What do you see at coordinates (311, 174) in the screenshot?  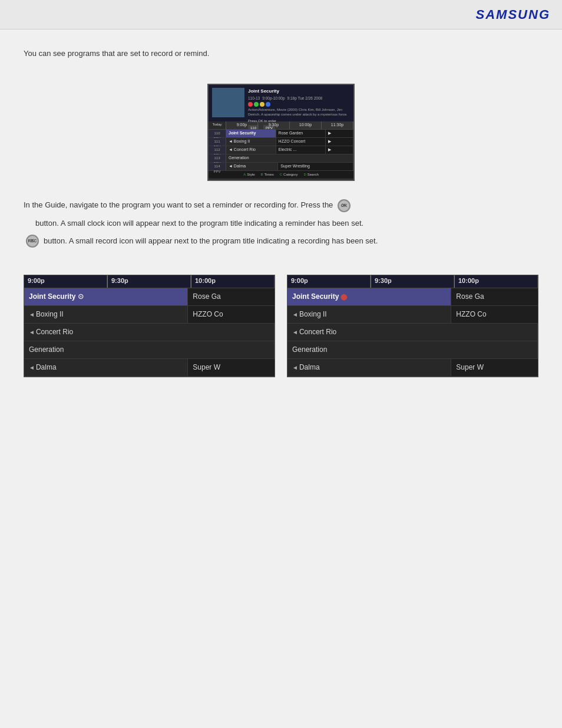 I see `nav-search: DSearch` at bounding box center [311, 174].